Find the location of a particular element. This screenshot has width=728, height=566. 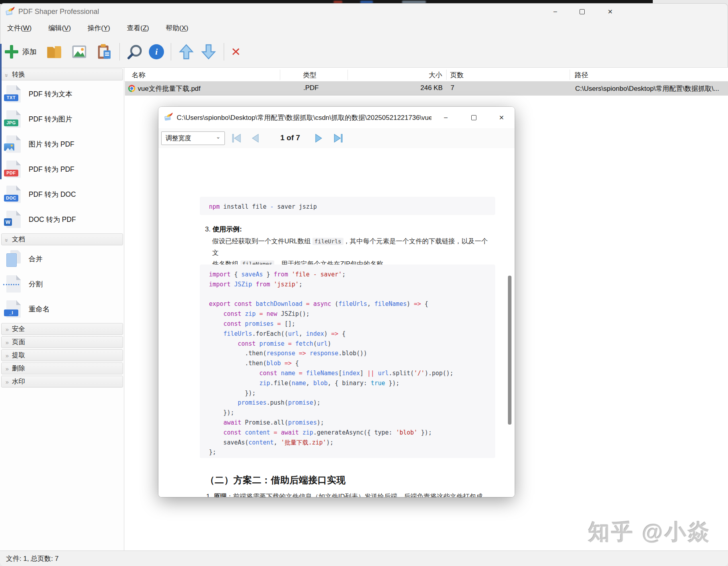

zoom-mode-select: 调整宽度 ⌄ is located at coordinates (193, 138).